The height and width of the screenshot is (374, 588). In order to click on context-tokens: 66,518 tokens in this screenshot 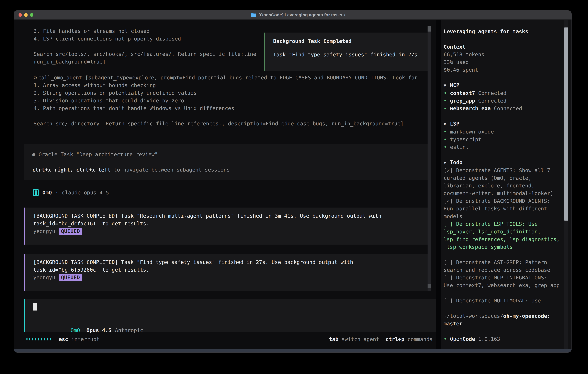, I will do `click(507, 54)`.